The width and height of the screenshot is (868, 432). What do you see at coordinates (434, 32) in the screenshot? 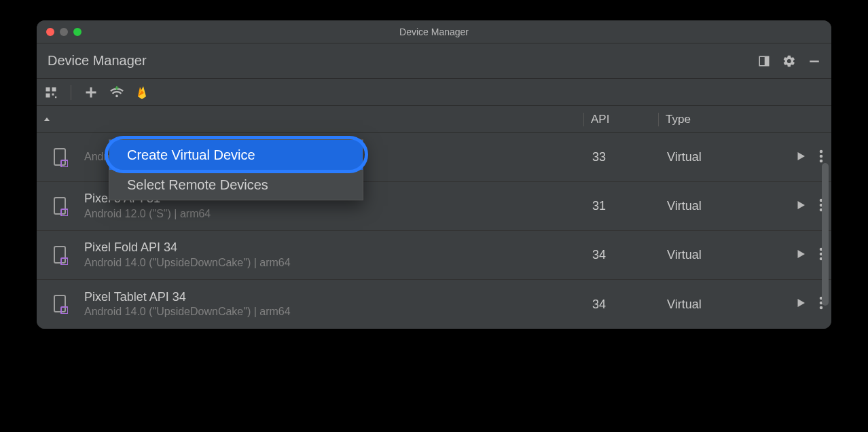
I see `window-title: Device Manager` at bounding box center [434, 32].